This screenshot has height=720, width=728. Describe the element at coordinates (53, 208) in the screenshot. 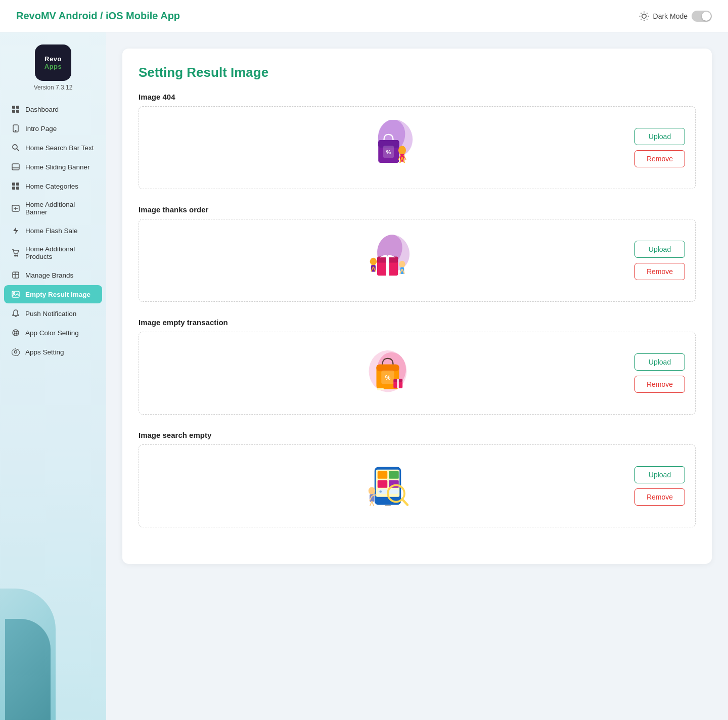

I see `sidebar-item-home-additional-banner: Home Additional Banner` at that location.